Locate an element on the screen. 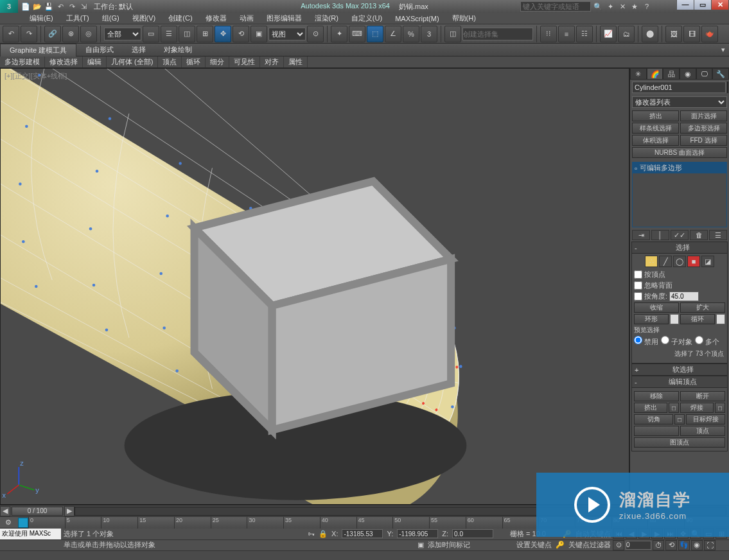 This screenshot has height=560, width=729. maxscript-input is located at coordinates (31, 546).